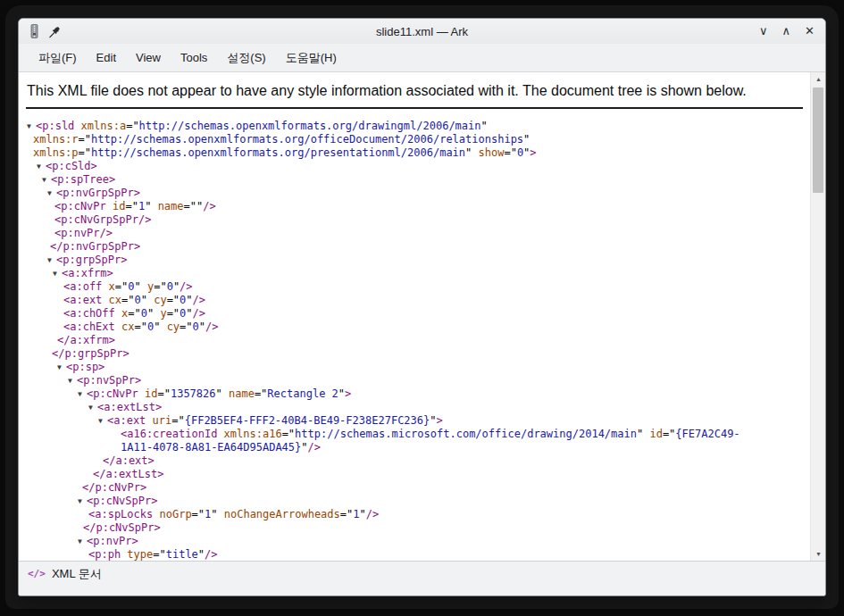 This screenshot has height=616, width=844. I want to click on xml-line: ▼<p:grpSpPr>, so click(414, 261).